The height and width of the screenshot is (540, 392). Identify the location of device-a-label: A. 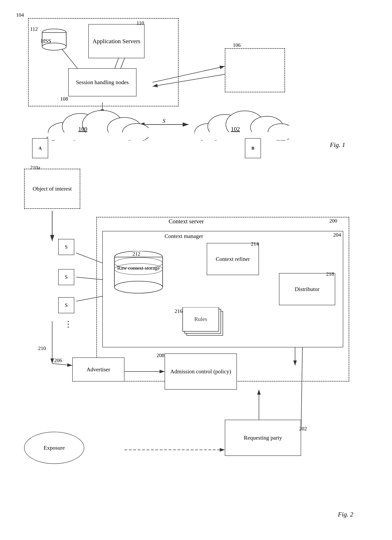
(40, 148).